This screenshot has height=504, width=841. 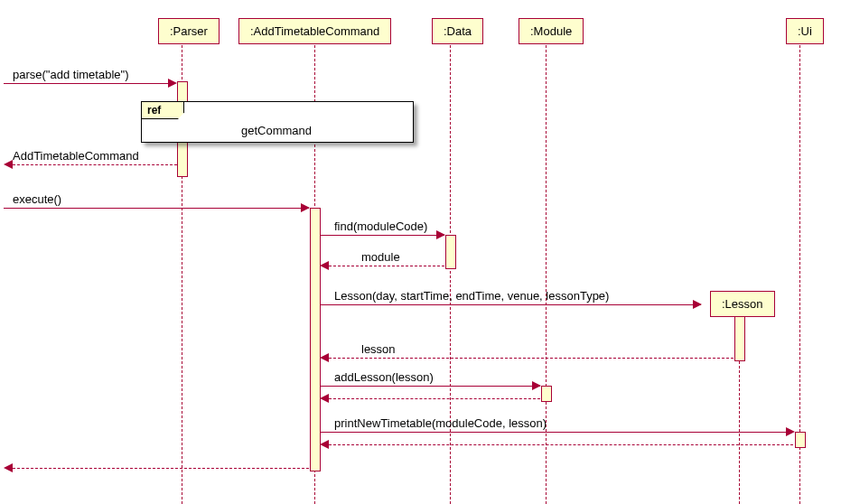 What do you see at coordinates (89, 83) in the screenshot?
I see `arrow-parse` at bounding box center [89, 83].